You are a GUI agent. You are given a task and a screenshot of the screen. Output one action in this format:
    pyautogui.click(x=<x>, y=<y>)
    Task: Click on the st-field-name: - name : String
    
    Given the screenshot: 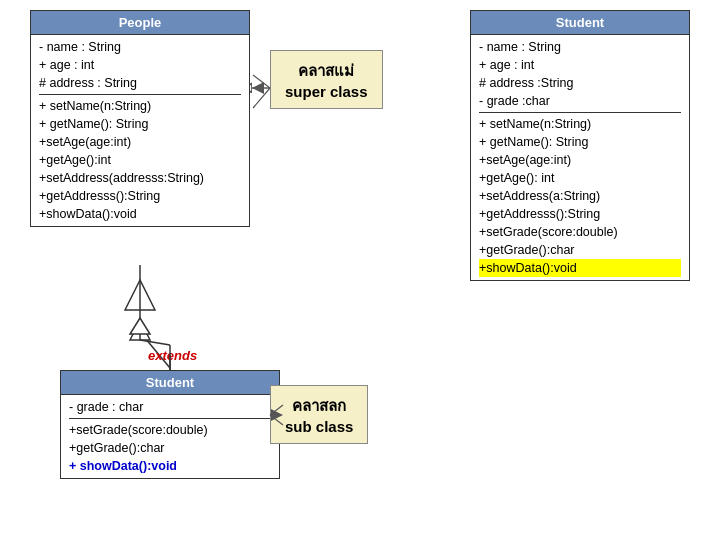 What is the action you would take?
    pyautogui.click(x=580, y=47)
    